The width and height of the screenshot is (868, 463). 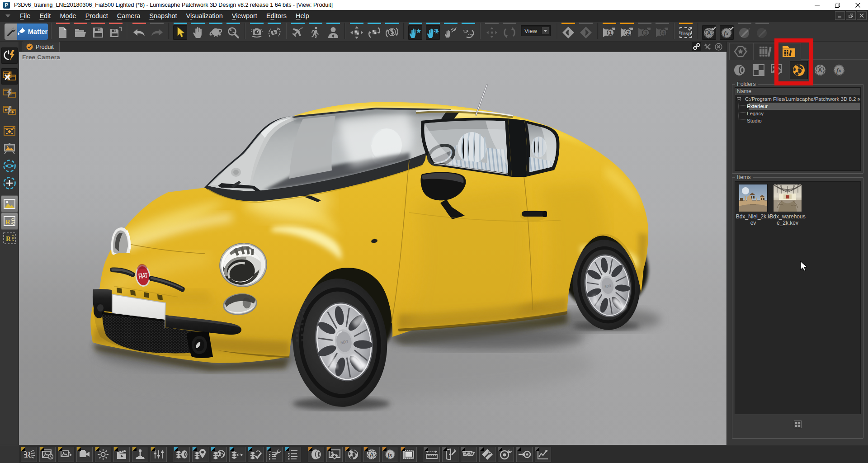 I want to click on menu-viewport: Viewport, so click(x=245, y=16).